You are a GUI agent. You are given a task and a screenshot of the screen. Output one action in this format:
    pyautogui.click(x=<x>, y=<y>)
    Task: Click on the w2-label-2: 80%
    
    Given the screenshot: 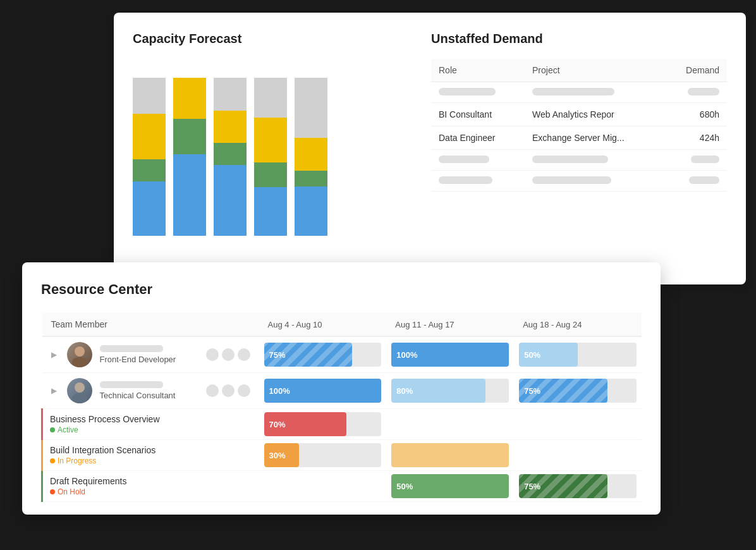 What is the action you would take?
    pyautogui.click(x=405, y=391)
    